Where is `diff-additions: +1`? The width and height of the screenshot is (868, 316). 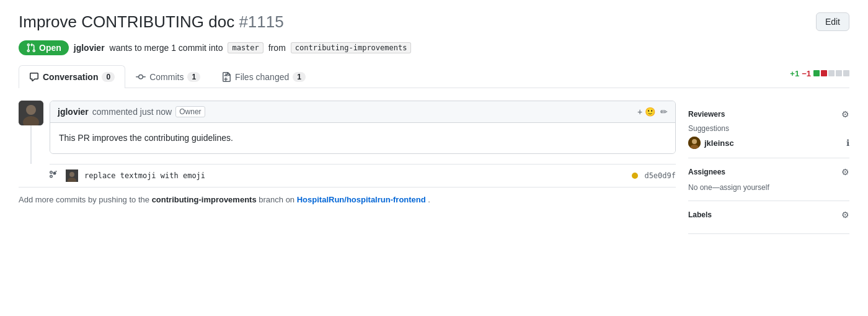
diff-additions: +1 is located at coordinates (795, 73).